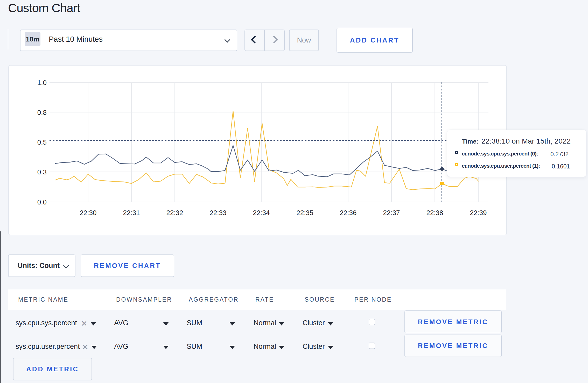  I want to click on svg-text: 22:37, so click(391, 213).